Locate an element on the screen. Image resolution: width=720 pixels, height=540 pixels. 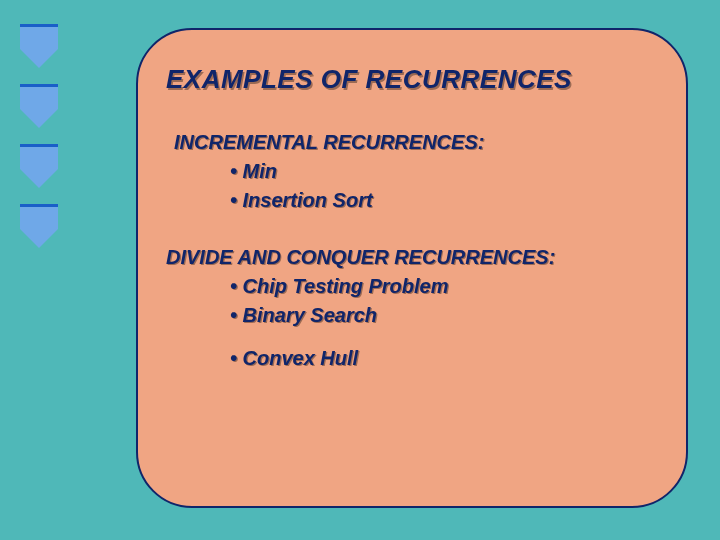
section-heading-divide-conquer: DIVIDE AND CONQUER RECURRENCES: is located at coordinates (412, 258).